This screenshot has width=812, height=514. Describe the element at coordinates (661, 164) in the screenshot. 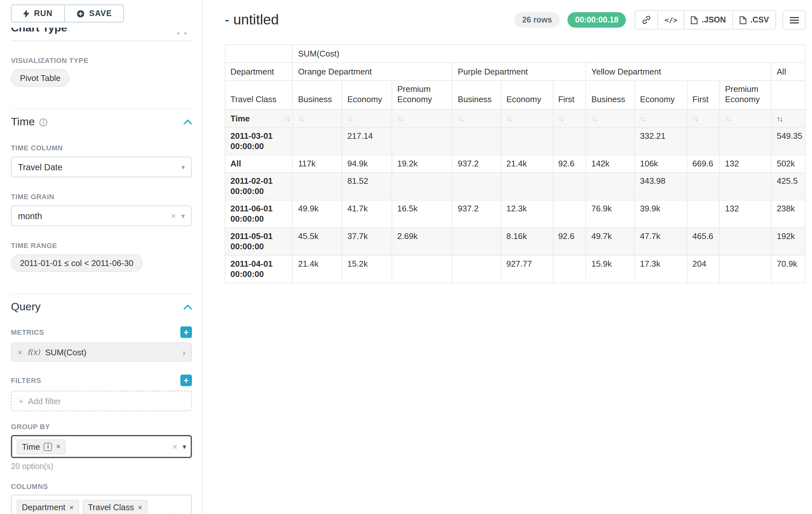

I see `pivot-cell: 106k` at that location.